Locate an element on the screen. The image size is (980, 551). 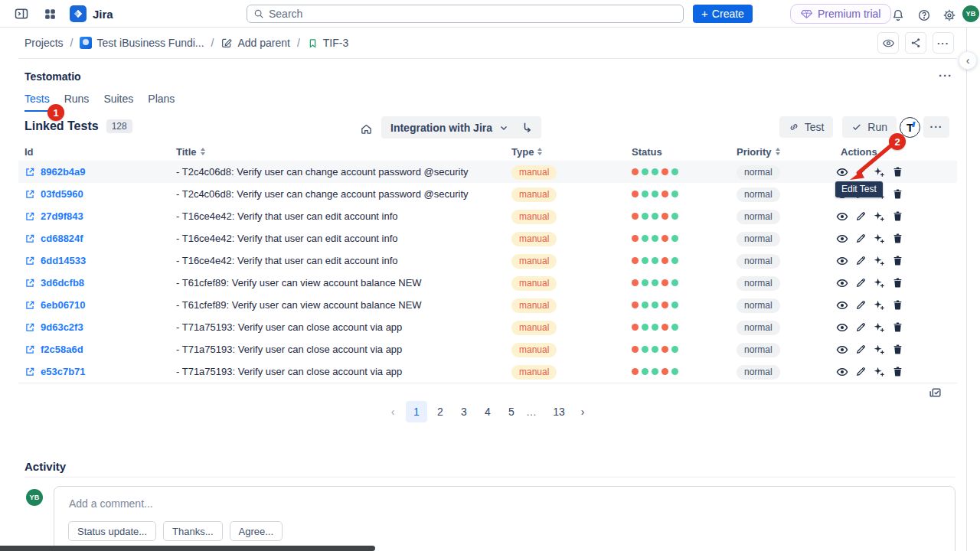
column-header-title: Title is located at coordinates (344, 152).